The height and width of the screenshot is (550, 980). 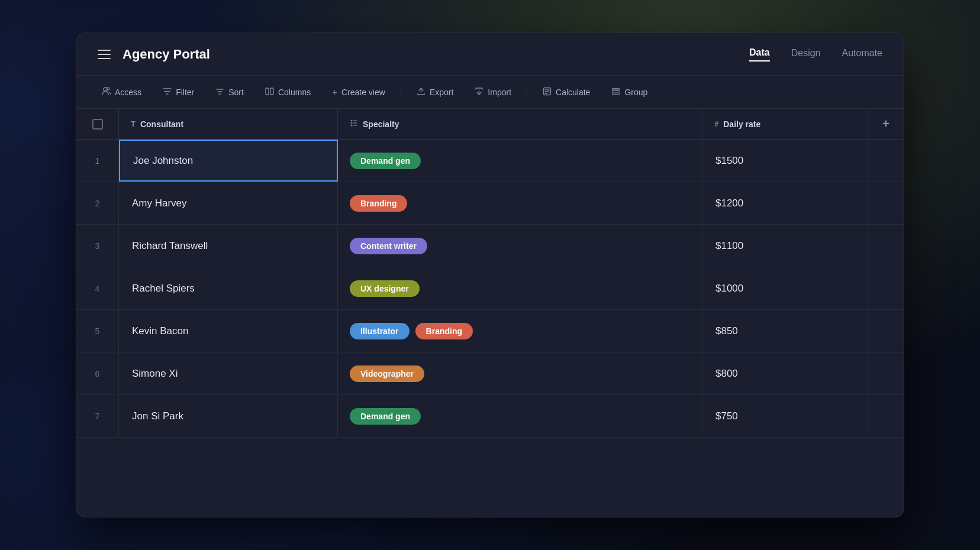 What do you see at coordinates (886, 124) in the screenshot?
I see `add-column-cell: +` at bounding box center [886, 124].